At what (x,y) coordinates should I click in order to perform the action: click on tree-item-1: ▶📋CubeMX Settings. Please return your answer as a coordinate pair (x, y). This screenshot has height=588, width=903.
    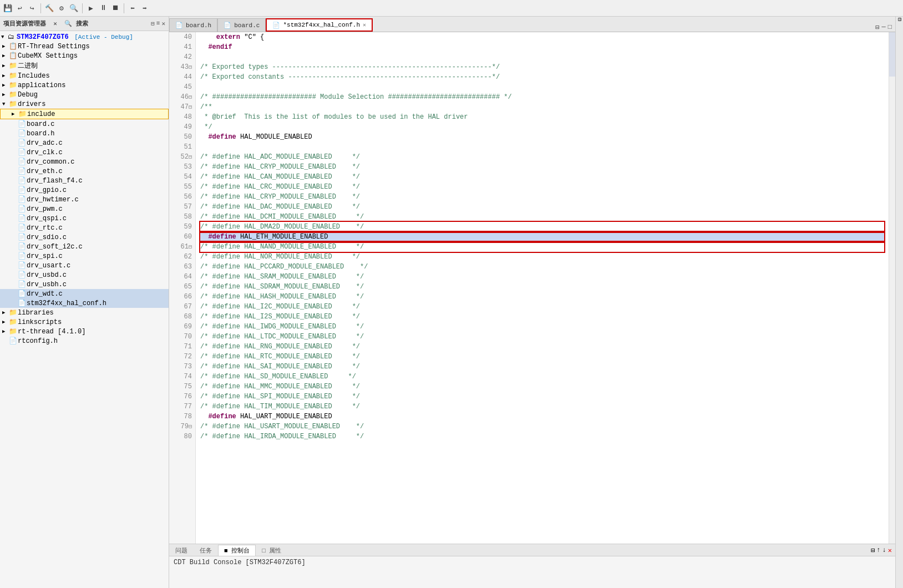
    Looking at the image, I should click on (84, 55).